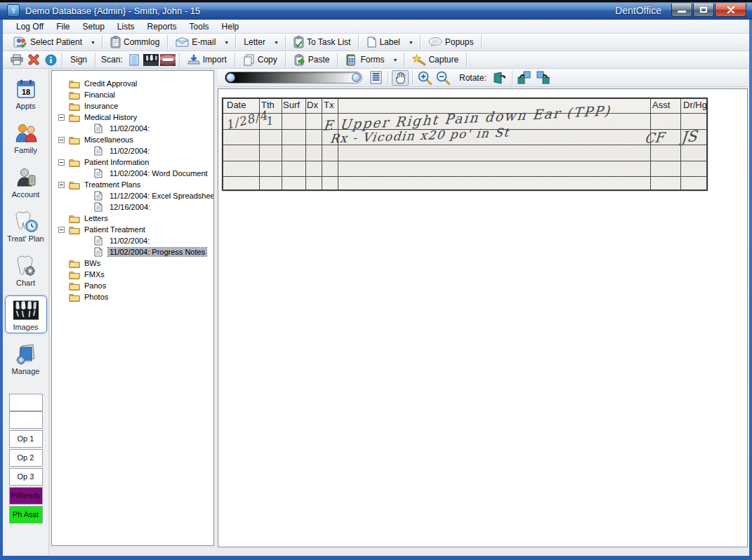 This screenshot has height=560, width=752. What do you see at coordinates (133, 173) in the screenshot?
I see `tree-item-document: 11/02/2004: Word Document` at bounding box center [133, 173].